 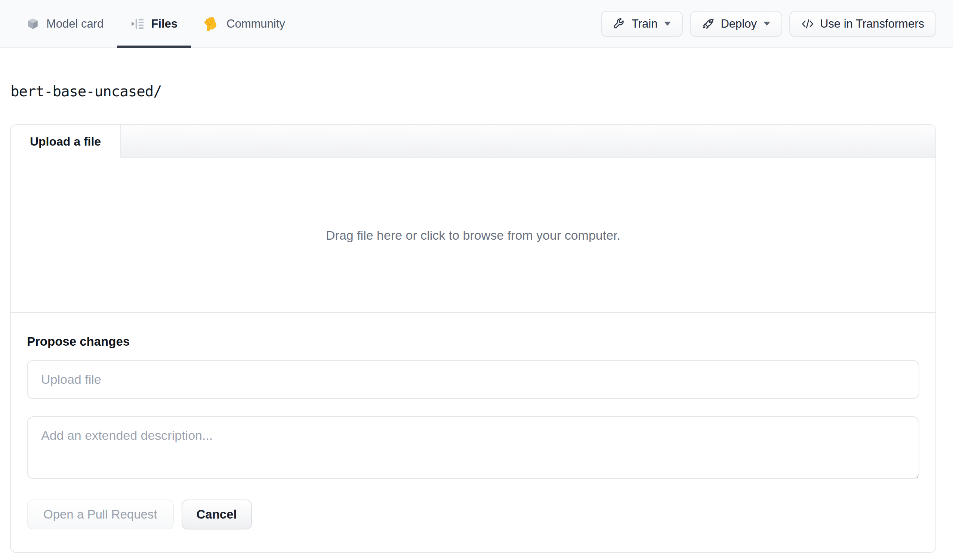 What do you see at coordinates (473, 342) in the screenshot?
I see `propose-changes-heading: Propose changes` at bounding box center [473, 342].